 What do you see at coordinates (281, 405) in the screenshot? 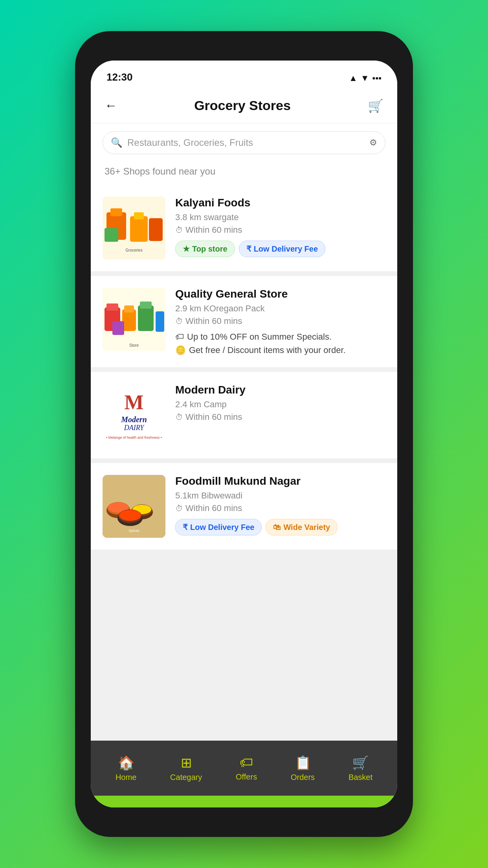
I see `store-distance-modern: 2.4 km Camp` at bounding box center [281, 405].